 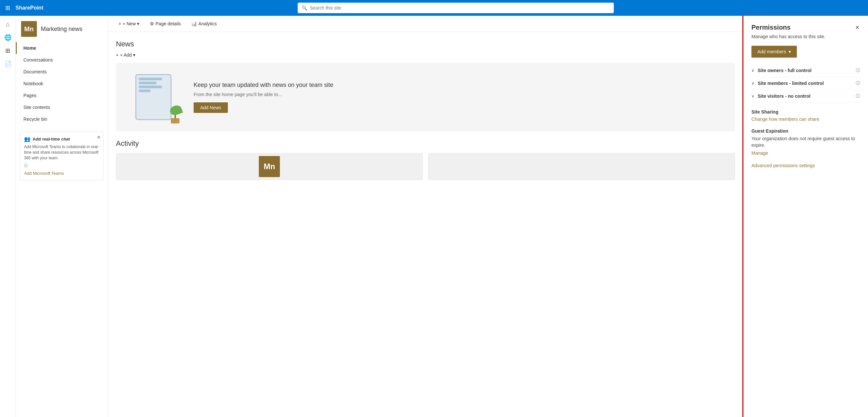 What do you see at coordinates (8, 51) in the screenshot?
I see `grid-rail-icon: ⊞` at bounding box center [8, 51].